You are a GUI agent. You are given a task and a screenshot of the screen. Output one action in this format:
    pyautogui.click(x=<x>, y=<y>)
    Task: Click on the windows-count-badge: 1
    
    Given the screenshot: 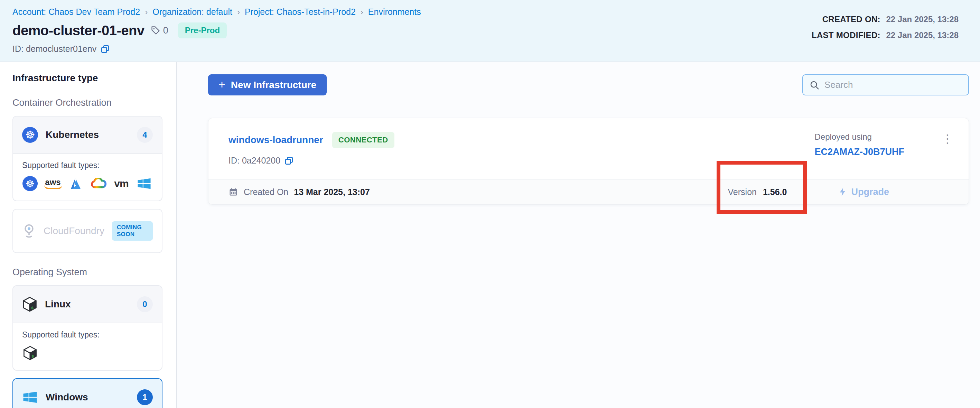 What is the action you would take?
    pyautogui.click(x=145, y=397)
    